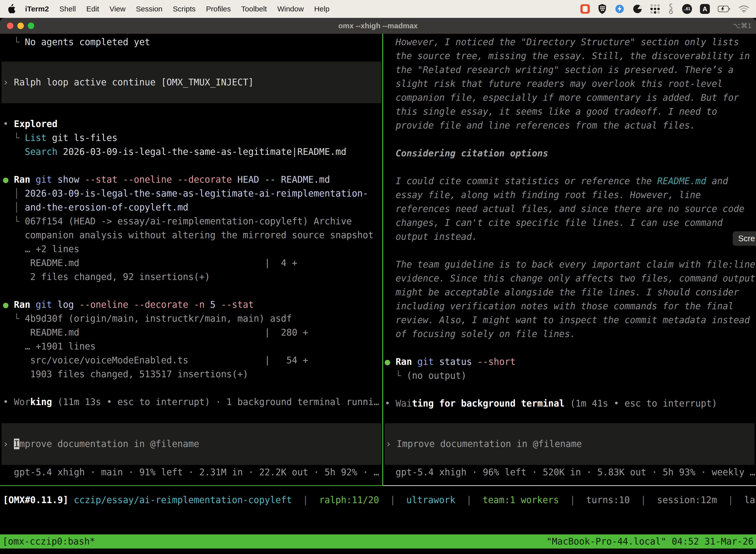  I want to click on window-title-bar: omx --xhigh --madmax ⌥⌘1, so click(378, 26).